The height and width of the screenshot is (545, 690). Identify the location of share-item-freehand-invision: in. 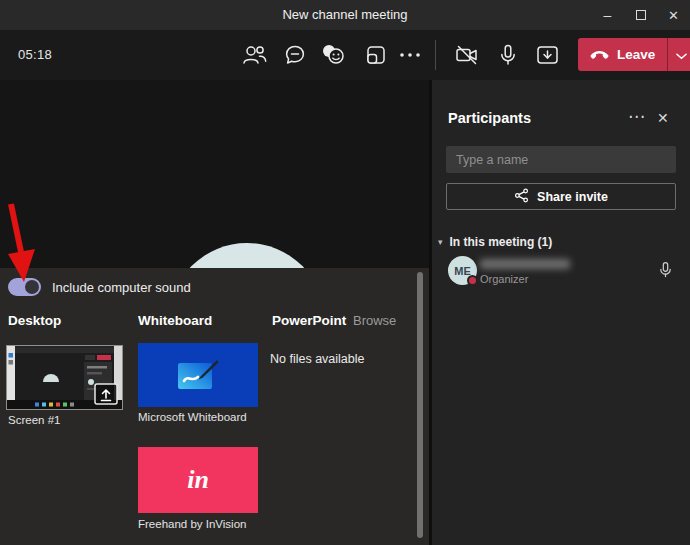
(198, 480).